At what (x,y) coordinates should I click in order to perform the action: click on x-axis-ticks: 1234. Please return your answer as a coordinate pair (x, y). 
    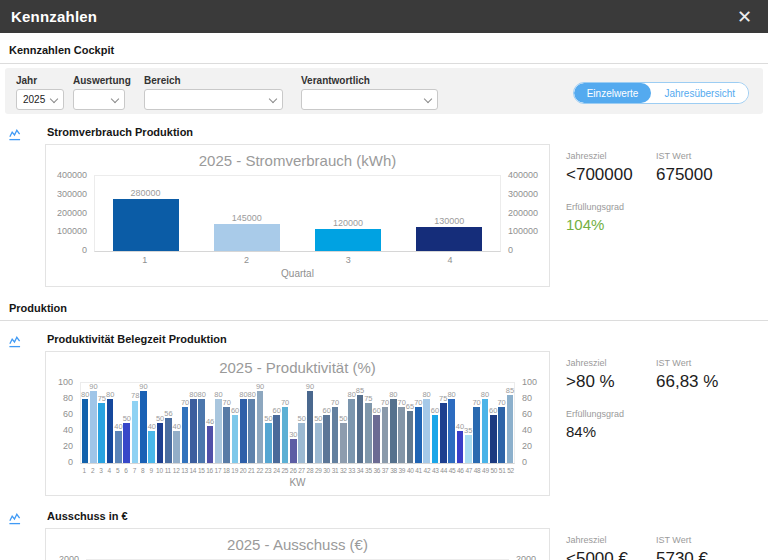
    Looking at the image, I should click on (298, 258).